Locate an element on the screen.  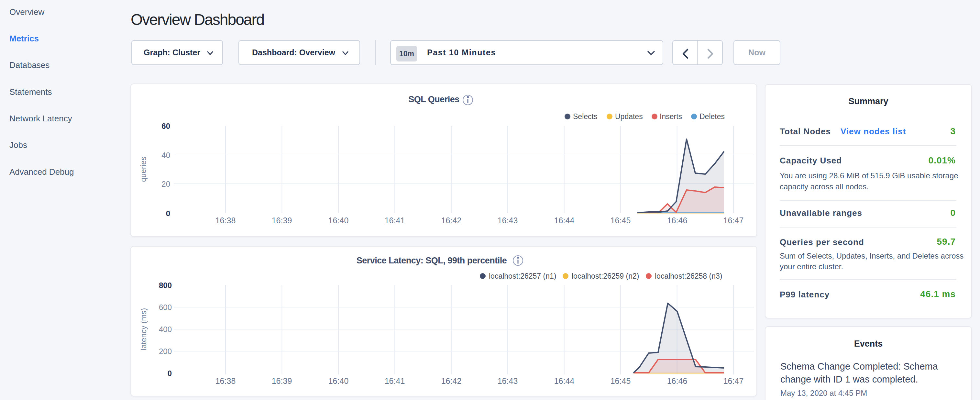
svg-text:Service Latency: SQL, 99th per: Service Latency: SQL, 99th percentile is located at coordinates (432, 260).